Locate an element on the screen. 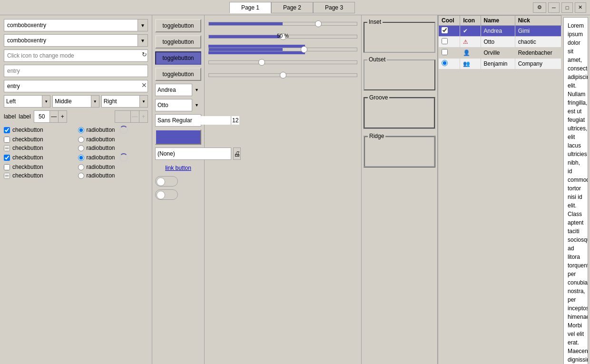 The height and width of the screenshot is (364, 590). tab-page2: Page 2 is located at coordinates (292, 8).